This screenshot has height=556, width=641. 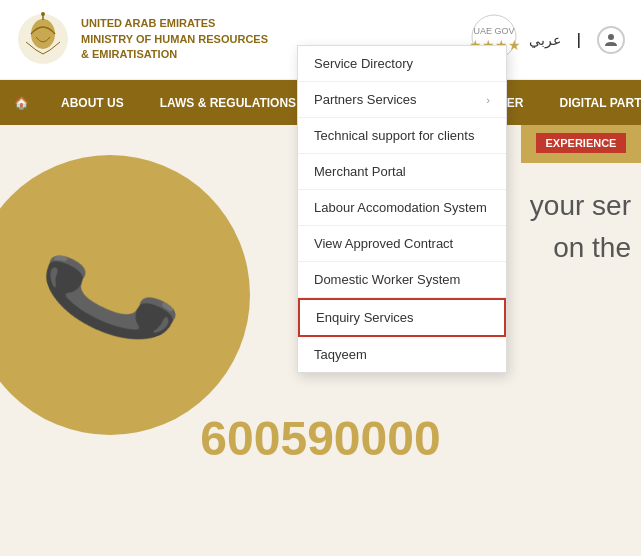 I want to click on dropdown-item-labour-accomodation: Labour Accomodation System, so click(x=402, y=208).